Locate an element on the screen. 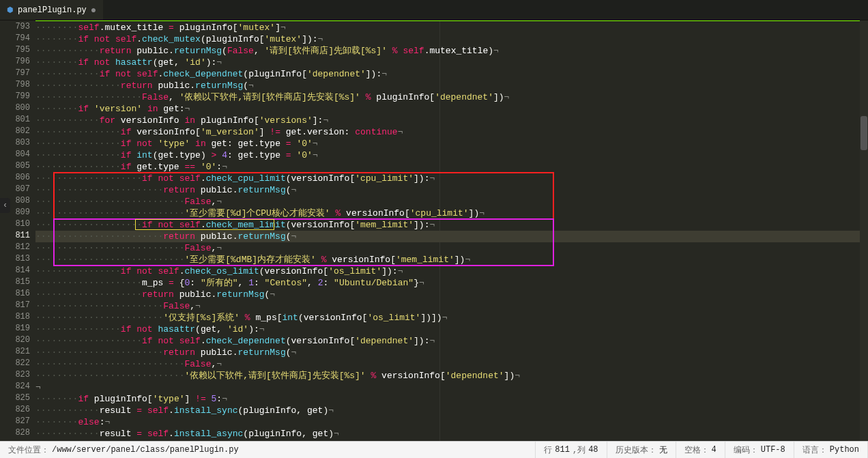 This screenshot has height=458, width=868. status-encoding: 编码： UTF-8 is located at coordinates (760, 450).